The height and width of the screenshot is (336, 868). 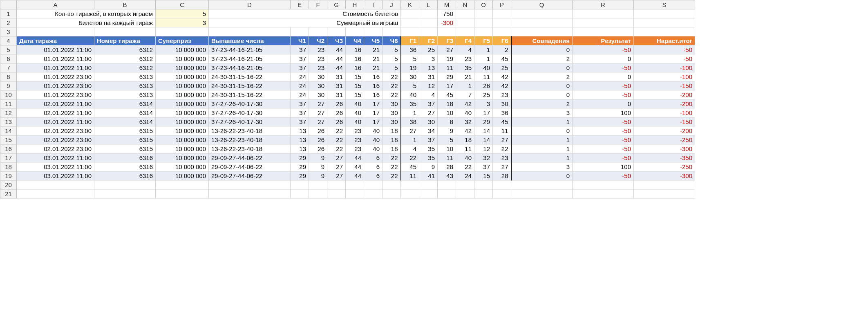 I want to click on cell: 13, so click(x=300, y=149).